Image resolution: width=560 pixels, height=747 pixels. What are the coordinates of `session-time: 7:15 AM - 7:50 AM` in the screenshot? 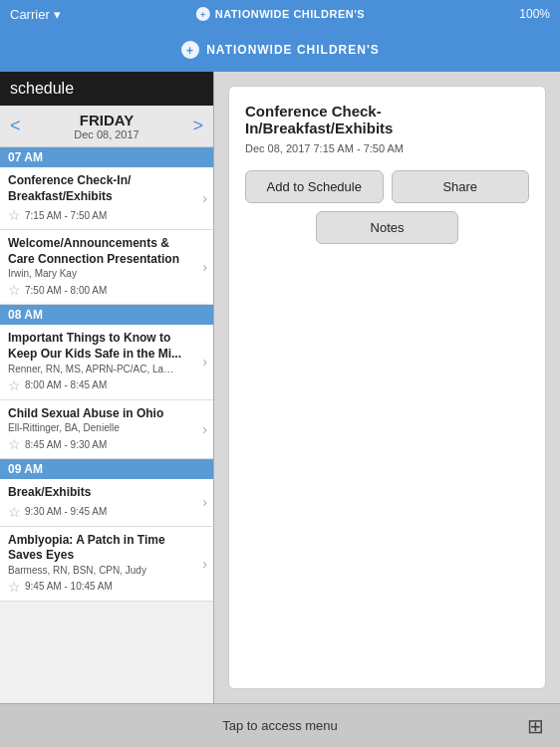 It's located at (66, 215).